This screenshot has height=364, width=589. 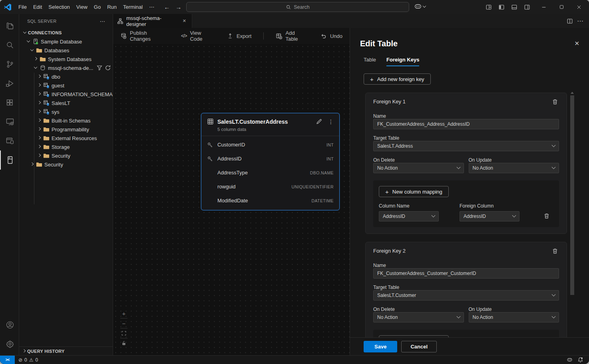 I want to click on tab-close-icon: ✕, so click(x=185, y=21).